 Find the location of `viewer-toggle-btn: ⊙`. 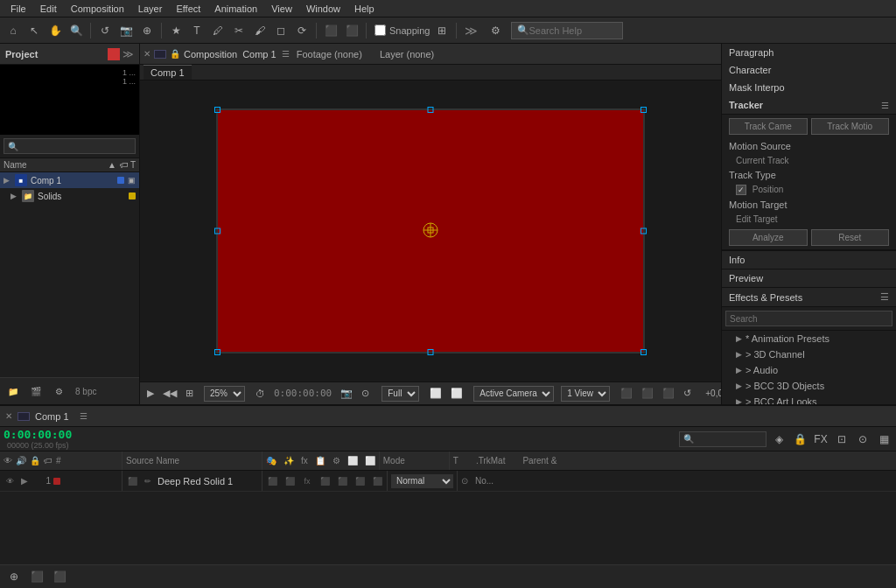

viewer-toggle-btn: ⊙ is located at coordinates (366, 394).